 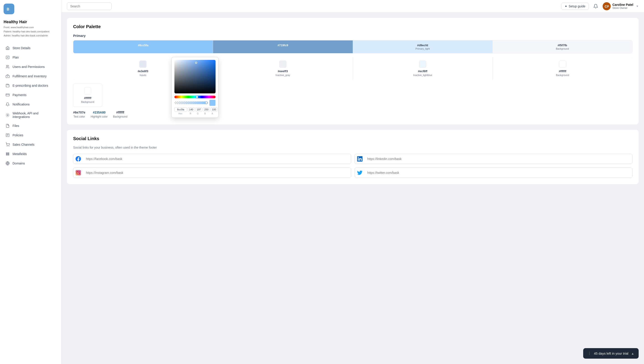 What do you see at coordinates (207, 110) in the screenshot?
I see `picker-b-input` at bounding box center [207, 110].